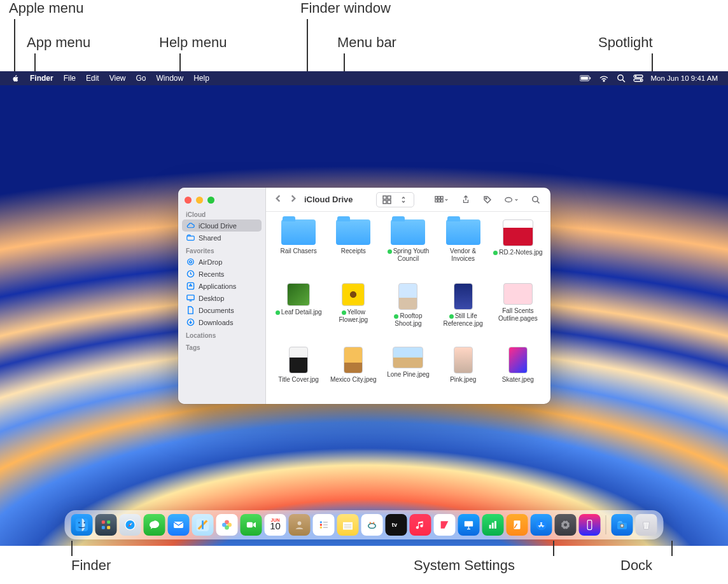 The image size is (728, 584). What do you see at coordinates (512, 200) in the screenshot?
I see `action-button` at bounding box center [512, 200].